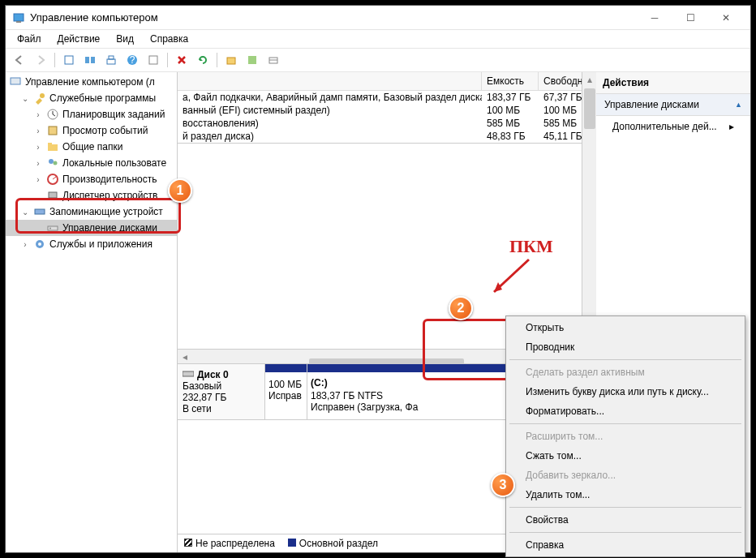 The width and height of the screenshot is (756, 558). I want to click on window-title: Управление компьютером, so click(333, 18).